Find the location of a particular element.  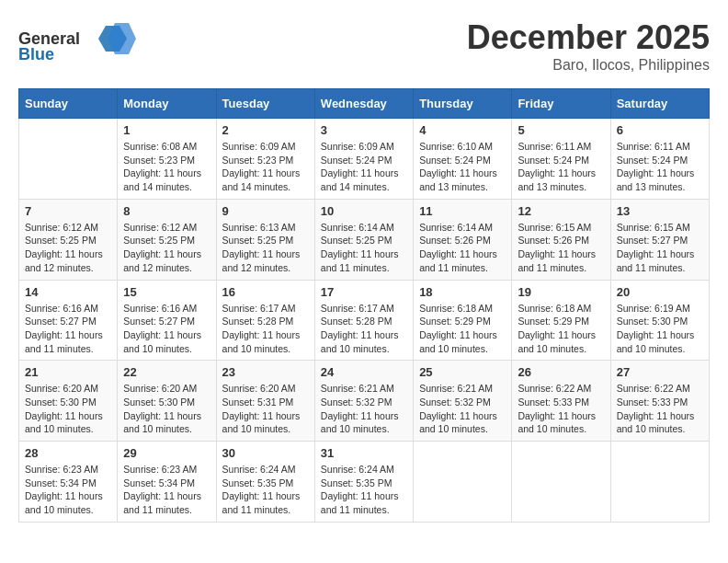

weekday-header-wednesday: Wednesday is located at coordinates (364, 104).